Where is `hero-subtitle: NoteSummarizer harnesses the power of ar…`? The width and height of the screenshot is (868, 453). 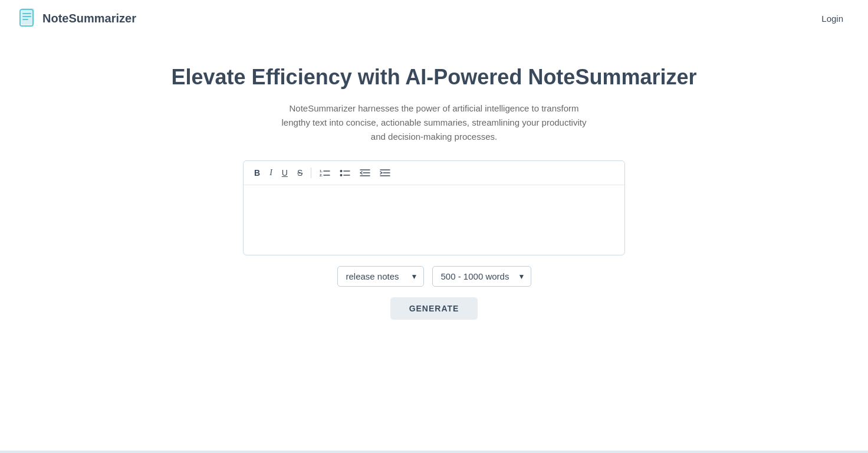 hero-subtitle: NoteSummarizer harnesses the power of ar… is located at coordinates (434, 123).